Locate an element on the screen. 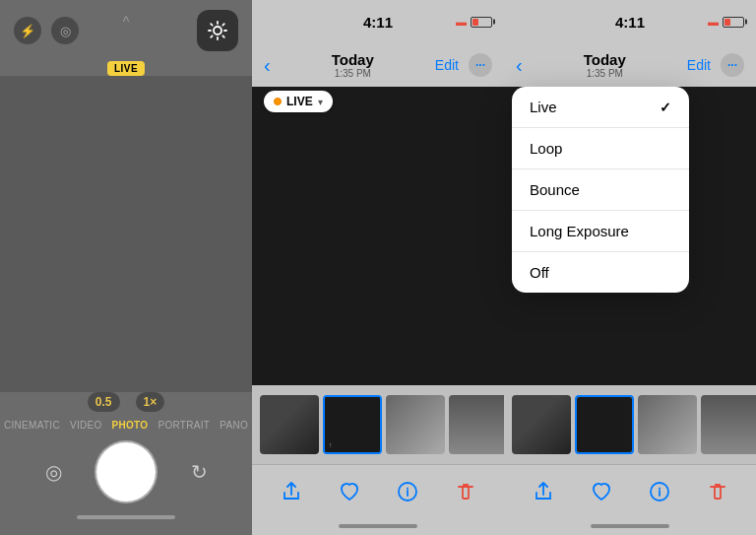 The image size is (756, 535). filmstrip-2: ↑ is located at coordinates (378, 425).